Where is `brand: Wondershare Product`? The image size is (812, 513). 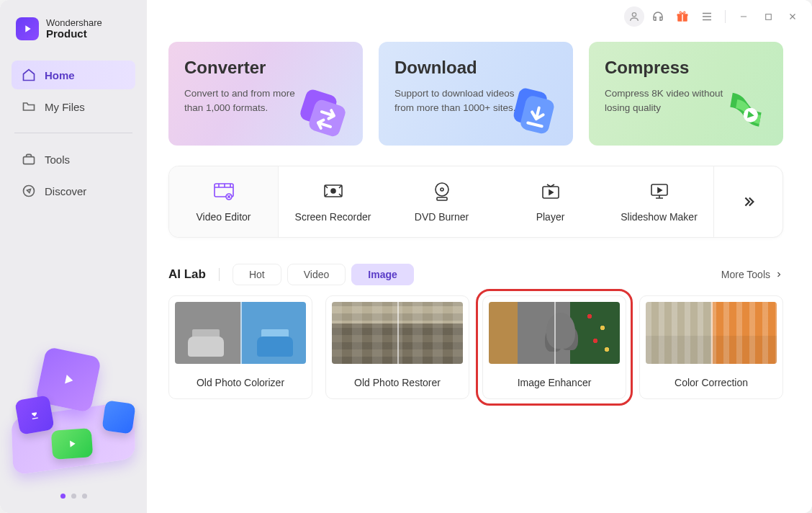
brand: Wondershare Product is located at coordinates (73, 29).